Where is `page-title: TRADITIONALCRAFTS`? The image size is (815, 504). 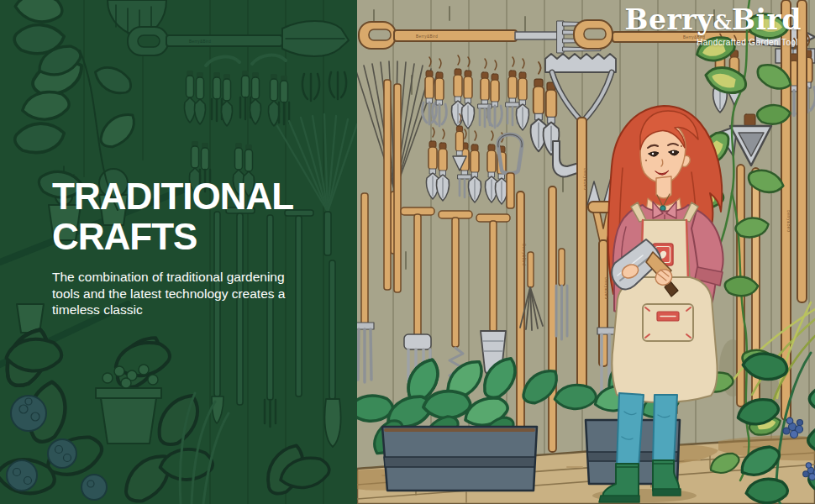
page-title: TRADITIONALCRAFTS is located at coordinates (195, 217).